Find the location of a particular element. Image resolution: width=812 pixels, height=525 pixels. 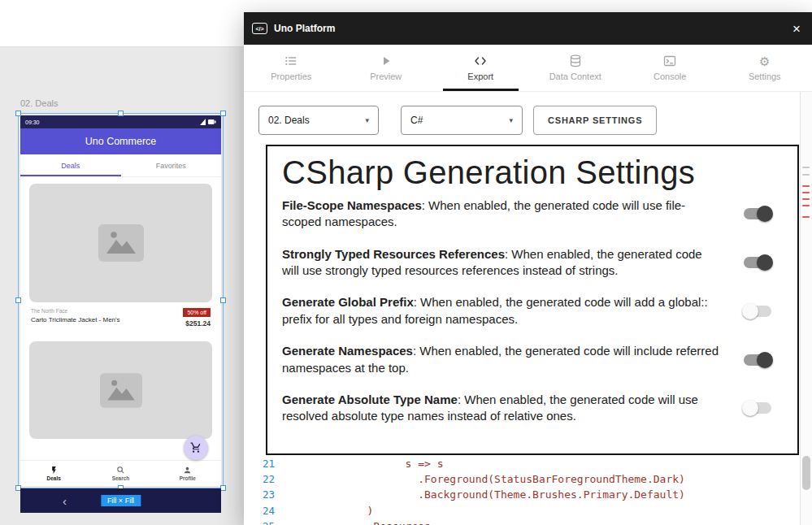

code-line: 23 .Background(Theme.Brushes.Primary.Def… is located at coordinates (522, 494).